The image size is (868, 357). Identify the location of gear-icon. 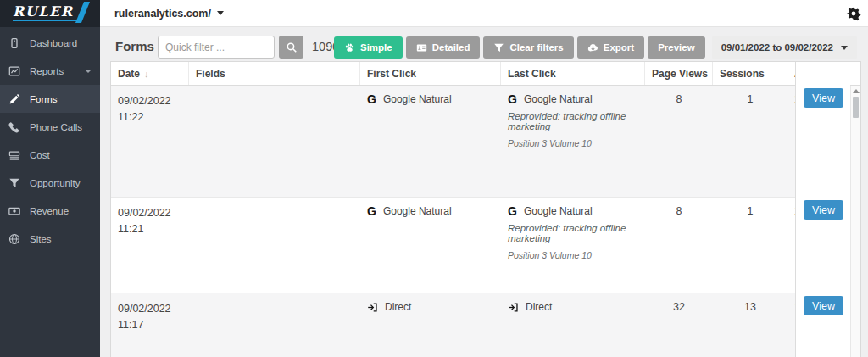
(854, 14).